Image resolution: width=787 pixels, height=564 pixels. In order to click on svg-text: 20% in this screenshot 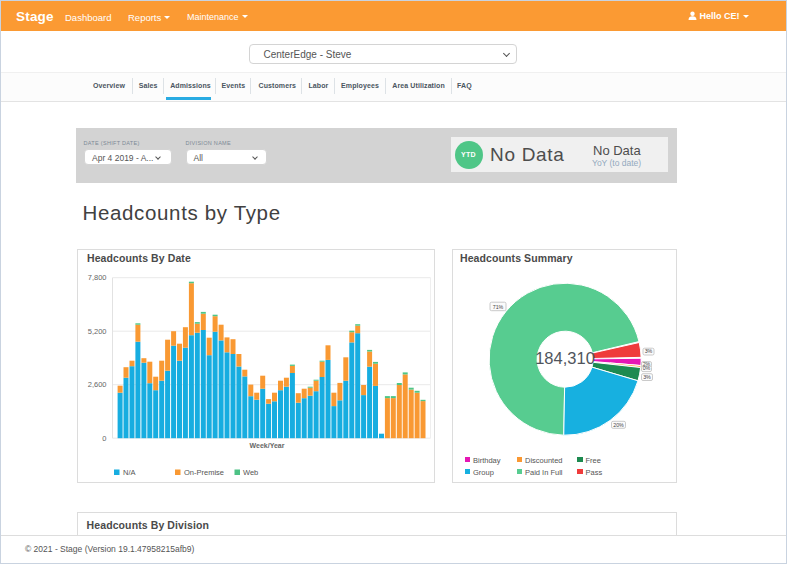, I will do `click(618, 425)`.